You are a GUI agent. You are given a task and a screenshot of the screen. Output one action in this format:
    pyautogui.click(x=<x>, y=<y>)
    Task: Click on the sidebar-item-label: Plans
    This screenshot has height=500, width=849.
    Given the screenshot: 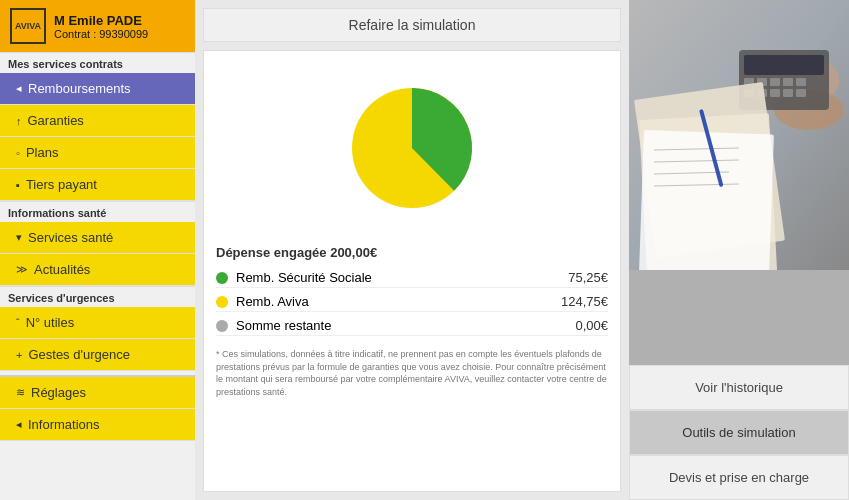 What is the action you would take?
    pyautogui.click(x=42, y=152)
    